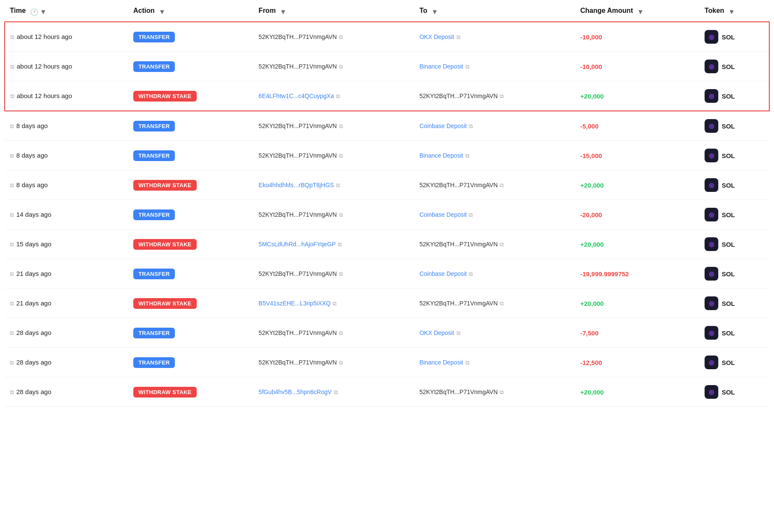 The height and width of the screenshot is (532, 774). Describe the element at coordinates (297, 244) in the screenshot. I see `from-address-link: 5MCsLdUhRd...hAjoFYqeGP` at that location.